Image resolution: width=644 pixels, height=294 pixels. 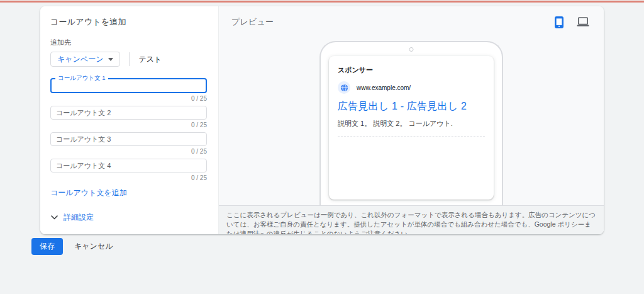 I want to click on vertical-divider, so click(x=130, y=59).